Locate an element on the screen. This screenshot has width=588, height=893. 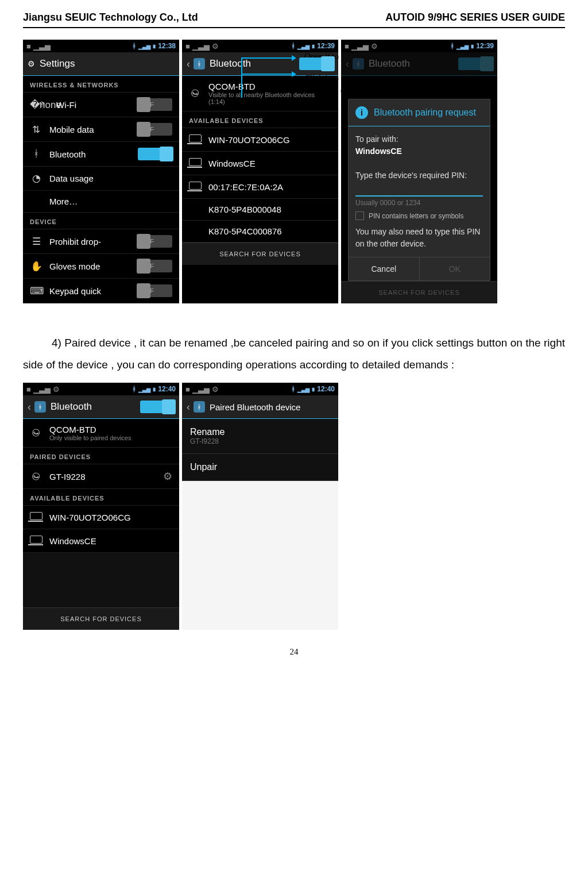
screenshot-paired-options: ■▁▃▅⚙ ᚼ ▁▃▅ ▮ 12:40 ‹ ᚼ Paired Bluetooth… is located at coordinates (260, 506).